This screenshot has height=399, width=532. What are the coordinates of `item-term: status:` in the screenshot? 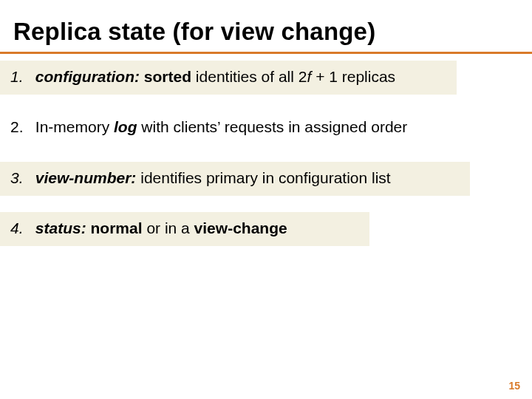 It's located at (61, 228).